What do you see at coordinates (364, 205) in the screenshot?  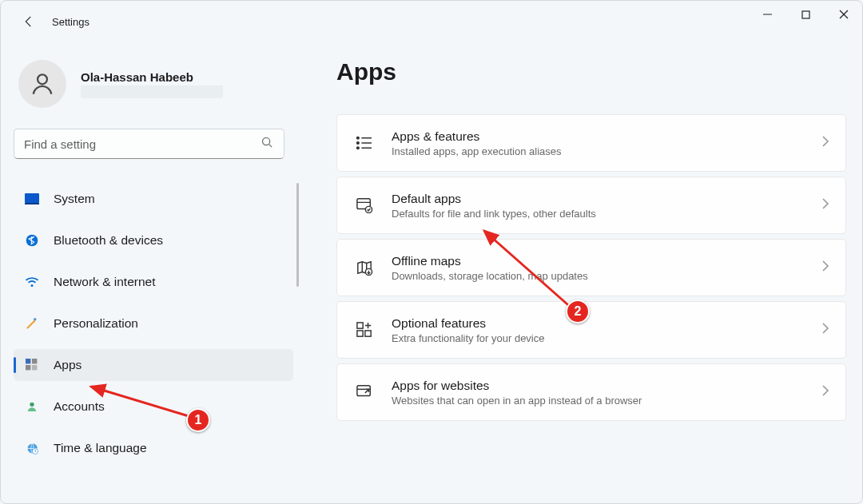 I see `default-apps-icon` at bounding box center [364, 205].